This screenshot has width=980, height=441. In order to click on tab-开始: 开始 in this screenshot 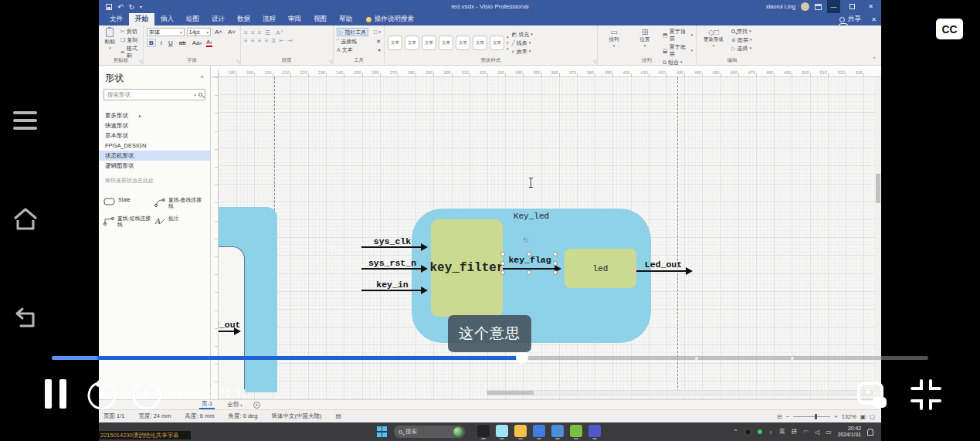, I will do `click(142, 19)`.